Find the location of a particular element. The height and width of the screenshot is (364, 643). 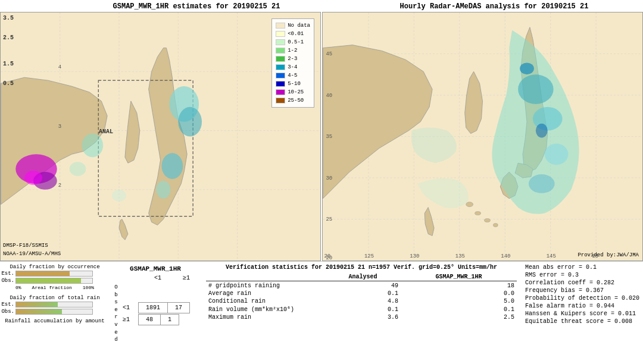

cont-val-22: 1 is located at coordinates (170, 319).